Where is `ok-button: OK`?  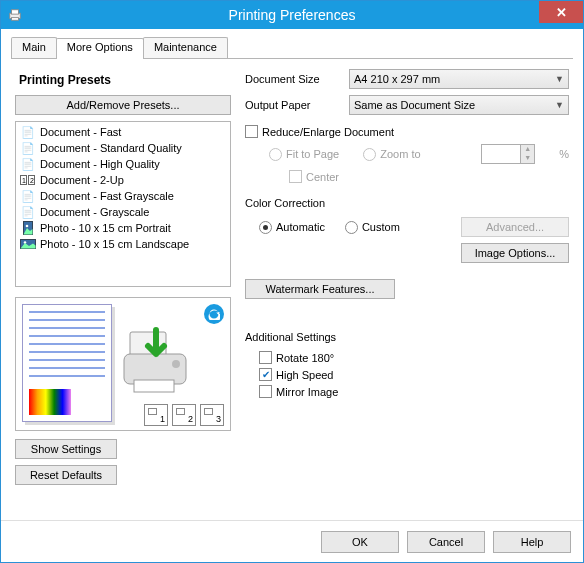 ok-button: OK is located at coordinates (360, 542).